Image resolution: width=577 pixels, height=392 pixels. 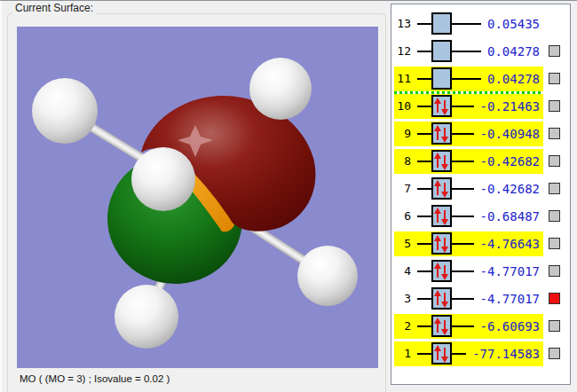 I want to click on mo-energy: -77.14583, so click(x=506, y=354).